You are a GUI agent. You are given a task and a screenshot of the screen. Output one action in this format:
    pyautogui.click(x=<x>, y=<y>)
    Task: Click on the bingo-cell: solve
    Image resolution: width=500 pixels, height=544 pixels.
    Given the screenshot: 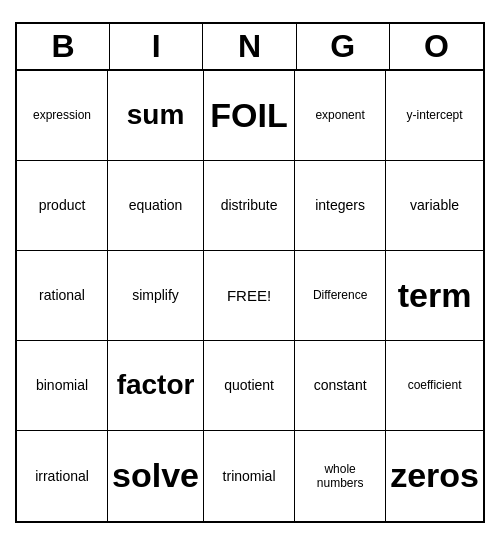 What is the action you would take?
    pyautogui.click(x=156, y=476)
    